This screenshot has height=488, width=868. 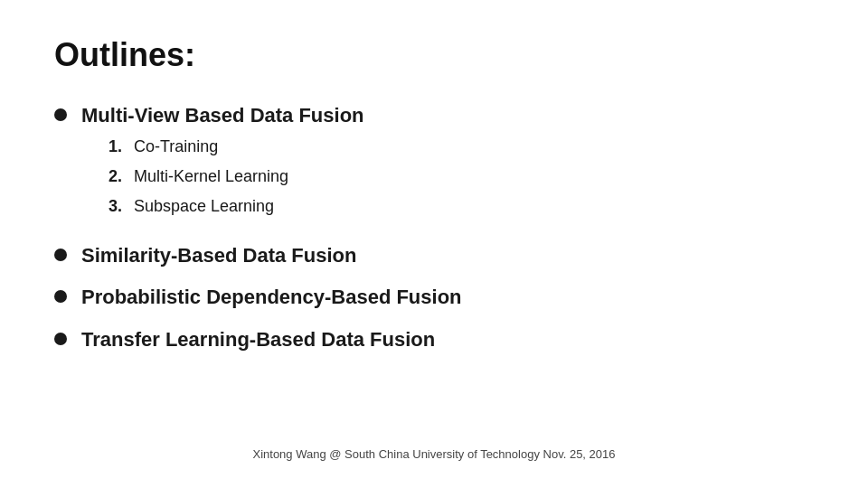 What do you see at coordinates (237, 146) in the screenshot?
I see `sub-item-1-1: 1. Co-Training` at bounding box center [237, 146].